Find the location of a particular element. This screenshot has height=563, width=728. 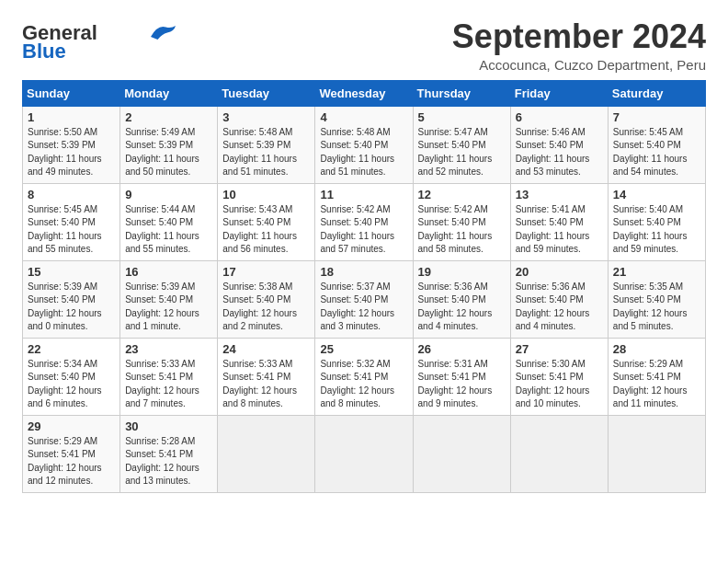

day-number: 26 is located at coordinates (461, 350).